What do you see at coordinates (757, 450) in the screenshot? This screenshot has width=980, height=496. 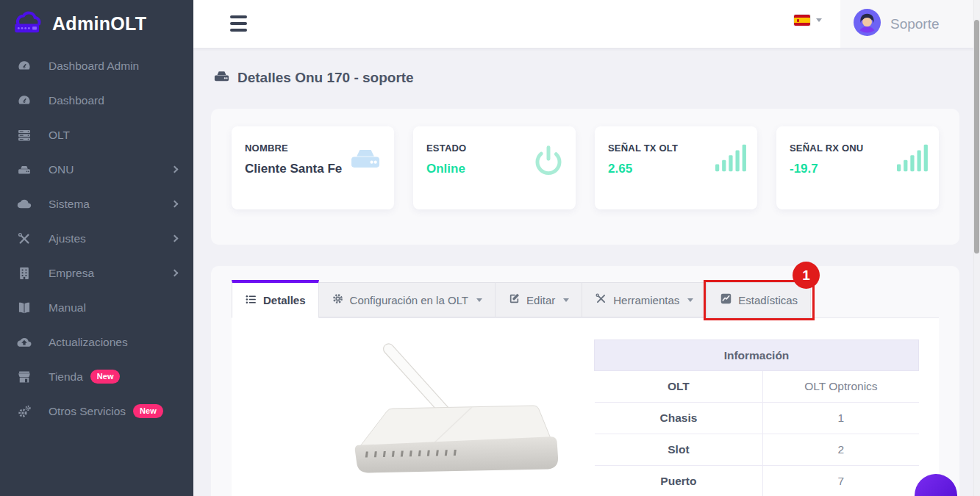 I see `table-row: Slot 2` at bounding box center [757, 450].